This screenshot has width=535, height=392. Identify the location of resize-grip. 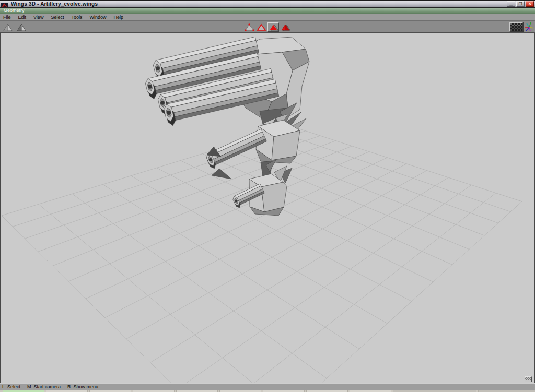
(528, 379).